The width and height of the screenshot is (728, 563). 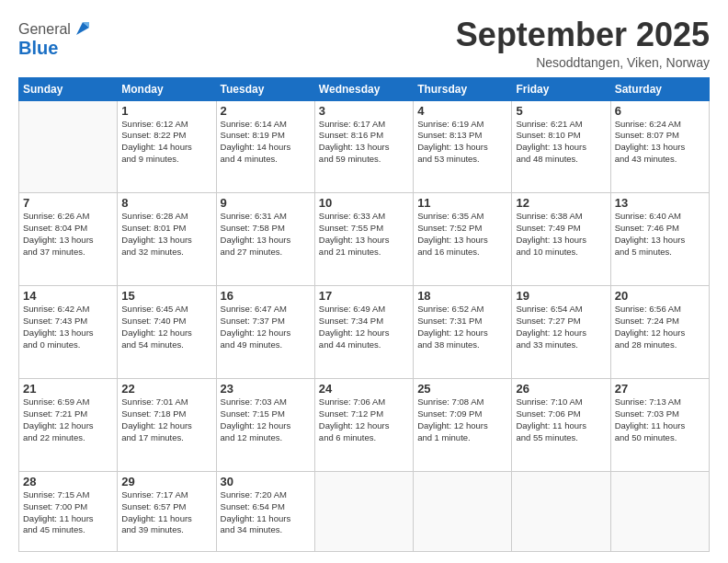 What do you see at coordinates (583, 35) in the screenshot?
I see `month-title: September 2025` at bounding box center [583, 35].